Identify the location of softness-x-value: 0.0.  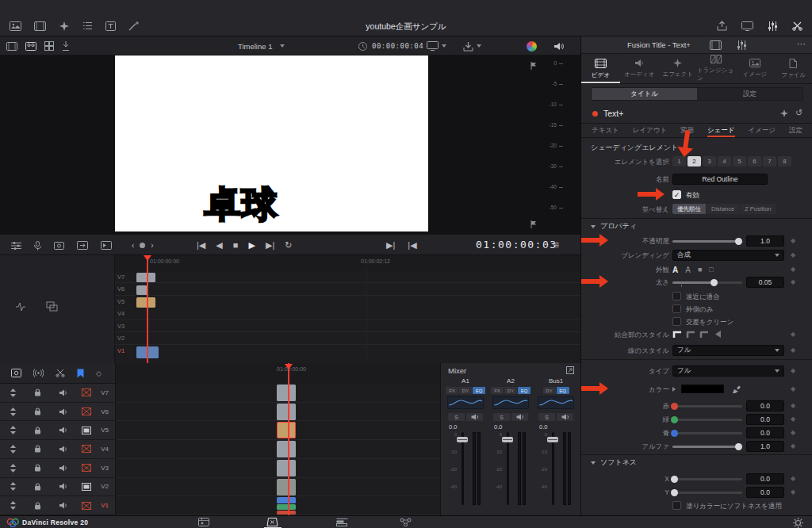
(765, 479).